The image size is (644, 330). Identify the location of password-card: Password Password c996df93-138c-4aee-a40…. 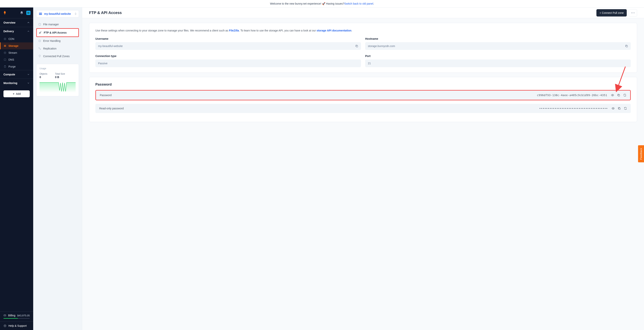
(363, 100).